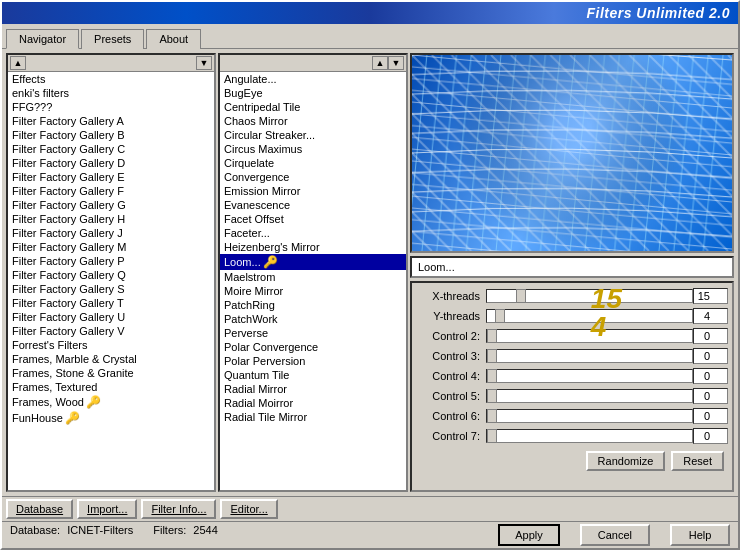 Image resolution: width=740 pixels, height=550 pixels. Describe the element at coordinates (186, 535) in the screenshot. I see `status-filters: Filters: 2544` at that location.